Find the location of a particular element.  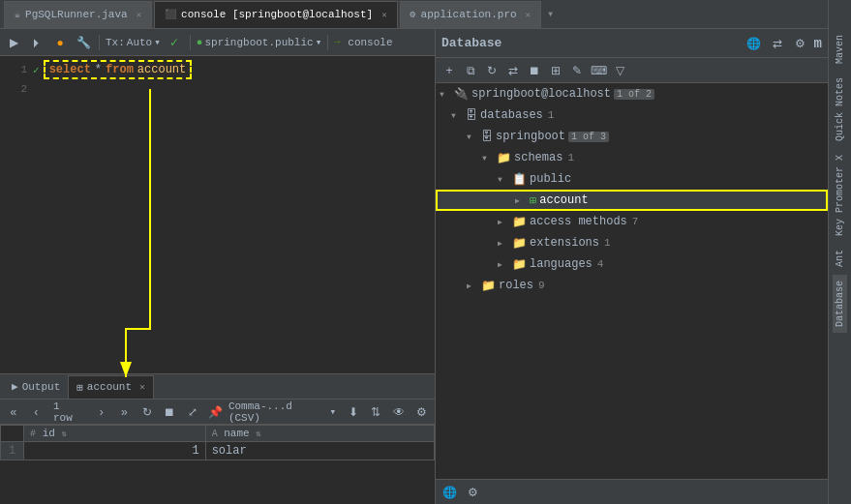

line-number-2: 2 is located at coordinates (15, 89).